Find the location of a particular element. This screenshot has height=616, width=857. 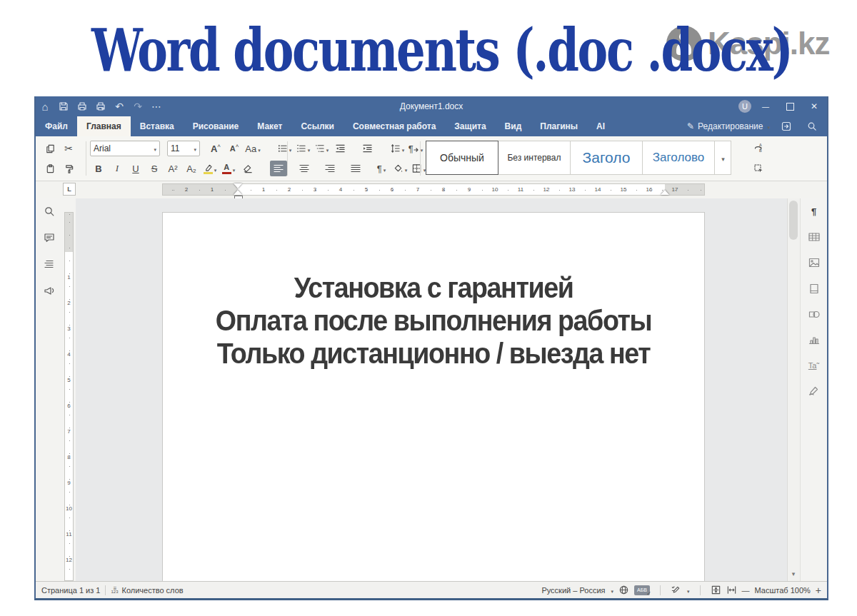

zoom-out-button is located at coordinates (746, 590).